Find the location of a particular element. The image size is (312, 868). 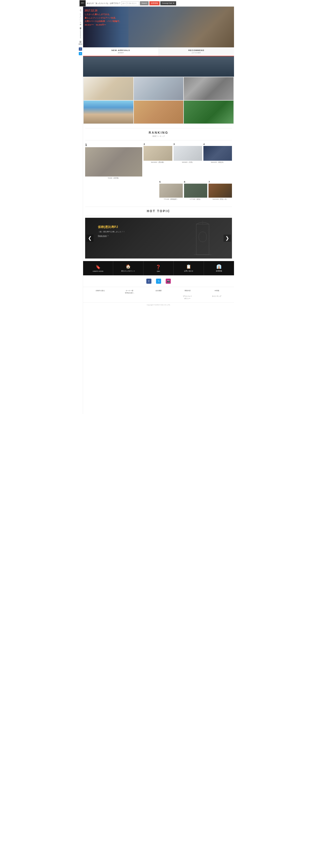

search-input is located at coordinates (130, 3).